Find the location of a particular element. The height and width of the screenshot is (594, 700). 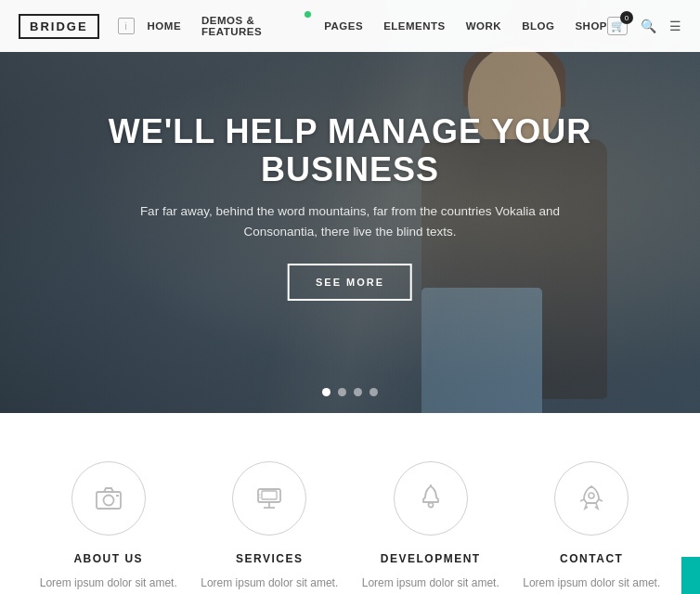

hero-cta-button: SEE MORE is located at coordinates (350, 282).